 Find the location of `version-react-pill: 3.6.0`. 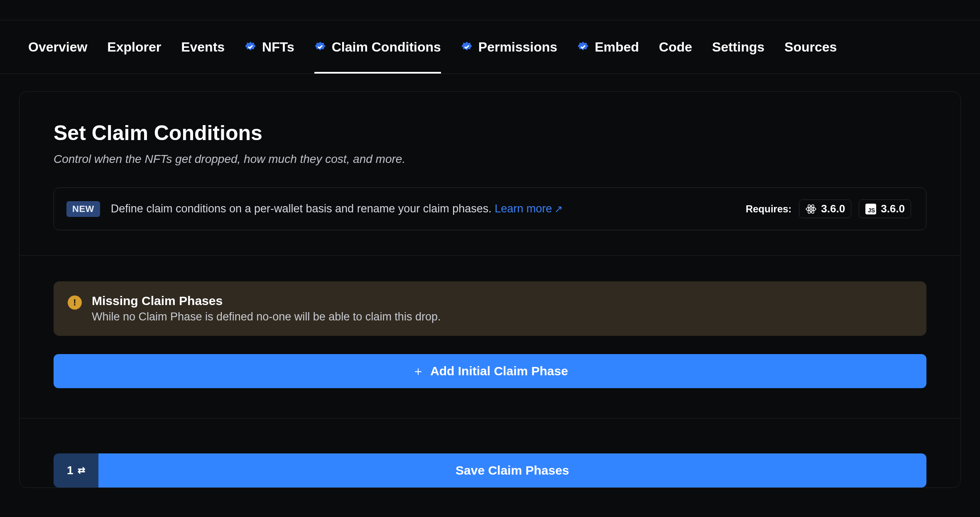

version-react-pill: 3.6.0 is located at coordinates (825, 209).